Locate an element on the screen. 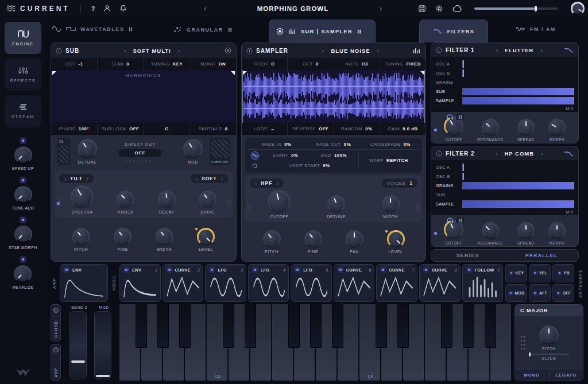  macro-tone-add: TONE ADD is located at coordinates (23, 193).